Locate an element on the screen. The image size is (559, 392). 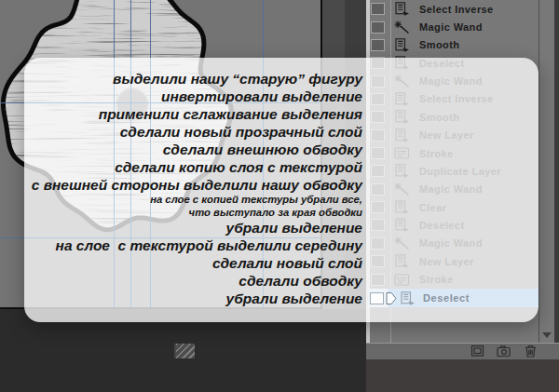
new-snapshot-icon is located at coordinates (503, 351).